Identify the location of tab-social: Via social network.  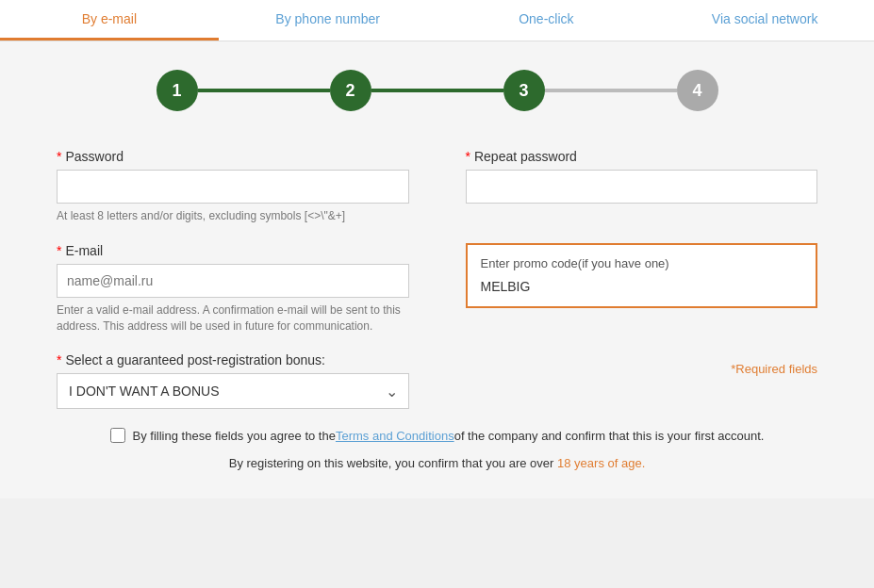
(765, 21).